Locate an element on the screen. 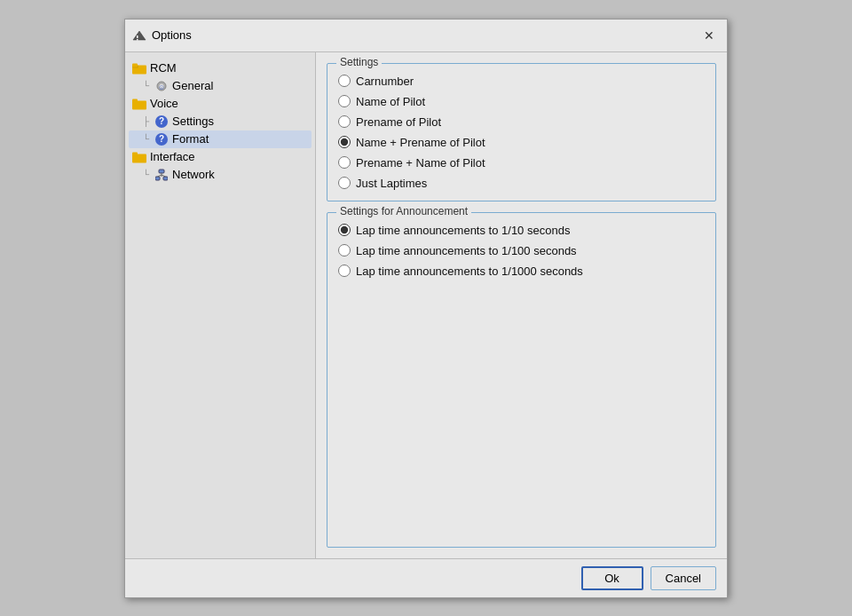 Image resolution: width=852 pixels, height=616 pixels. question-icon-format: ? is located at coordinates (162, 139).